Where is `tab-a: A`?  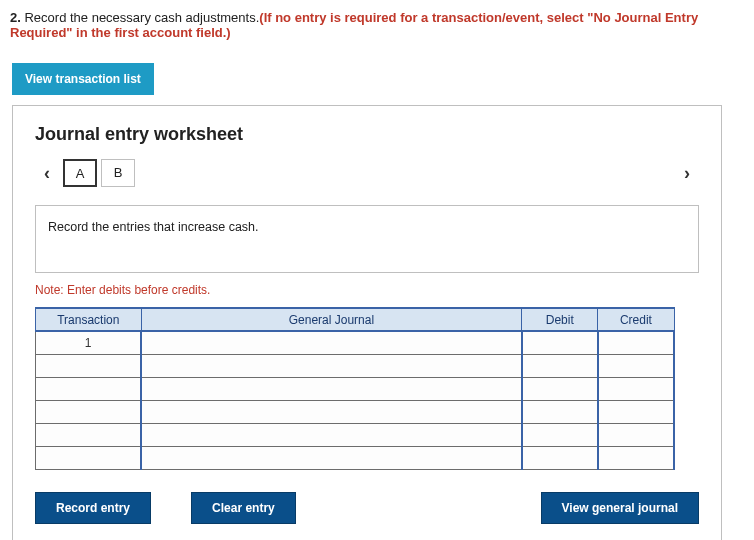
tab-a: A is located at coordinates (80, 173).